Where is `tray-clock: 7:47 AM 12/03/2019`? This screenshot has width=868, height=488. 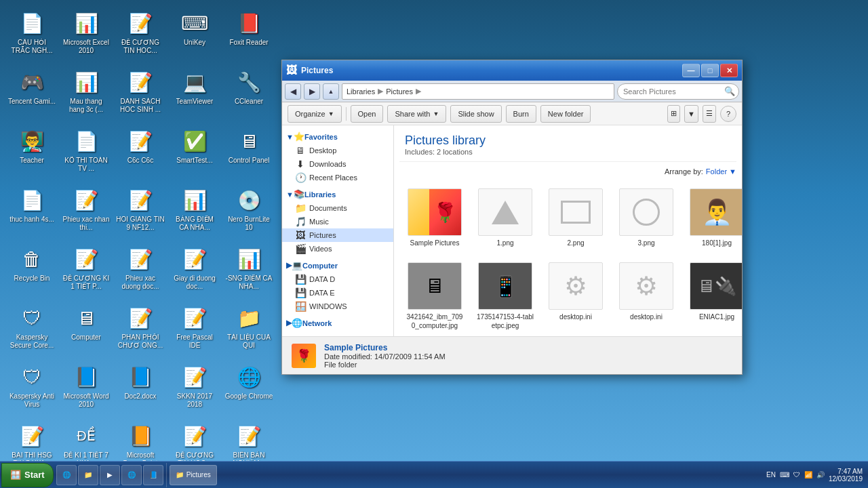 tray-clock: 7:47 AM 12/03/2019 is located at coordinates (846, 475).